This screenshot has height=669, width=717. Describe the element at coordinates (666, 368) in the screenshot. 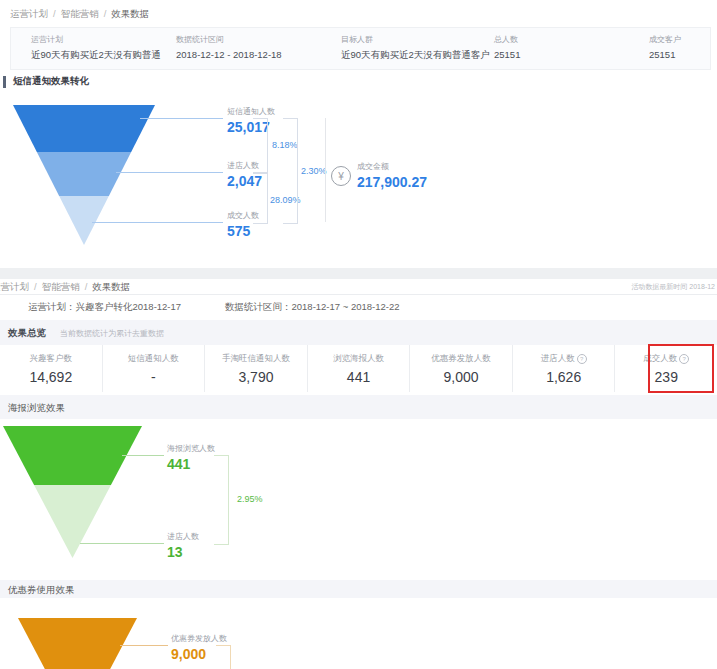

I see `stat-deals: 成交人数? 239` at that location.